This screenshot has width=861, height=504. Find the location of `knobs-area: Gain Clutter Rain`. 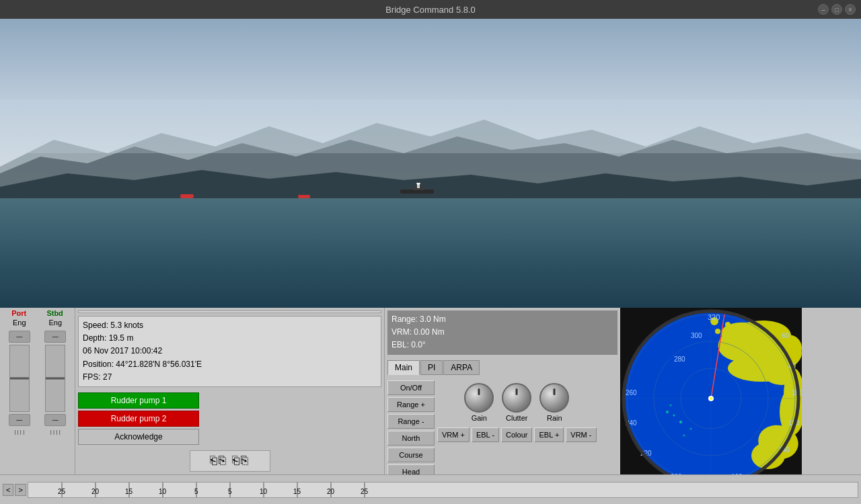

knobs-area: Gain Clutter Rain is located at coordinates (517, 403).